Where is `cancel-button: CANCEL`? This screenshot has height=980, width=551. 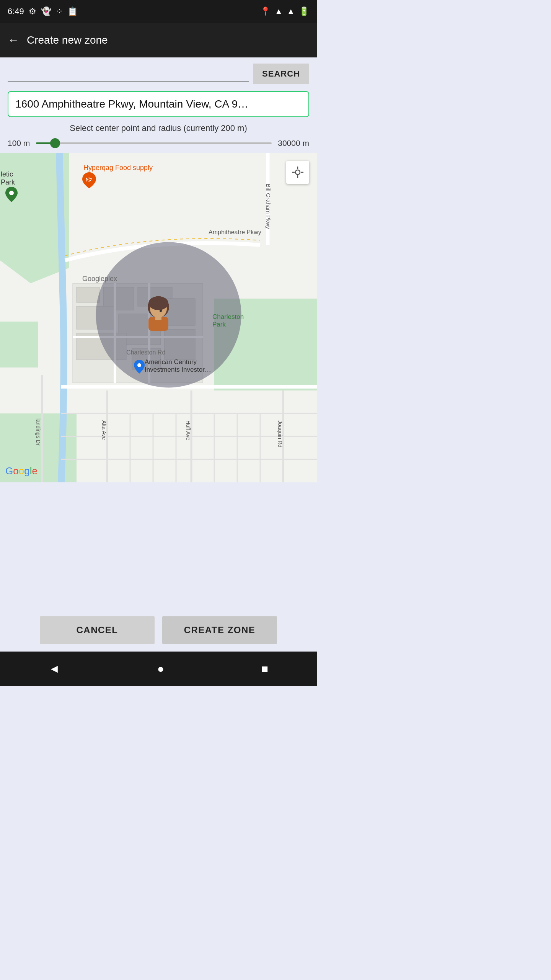 cancel-button: CANCEL is located at coordinates (97, 630).